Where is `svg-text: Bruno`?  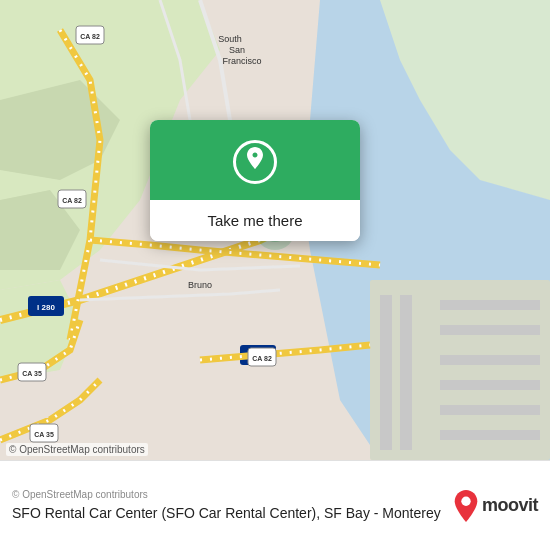
svg-text: Bruno is located at coordinates (200, 285).